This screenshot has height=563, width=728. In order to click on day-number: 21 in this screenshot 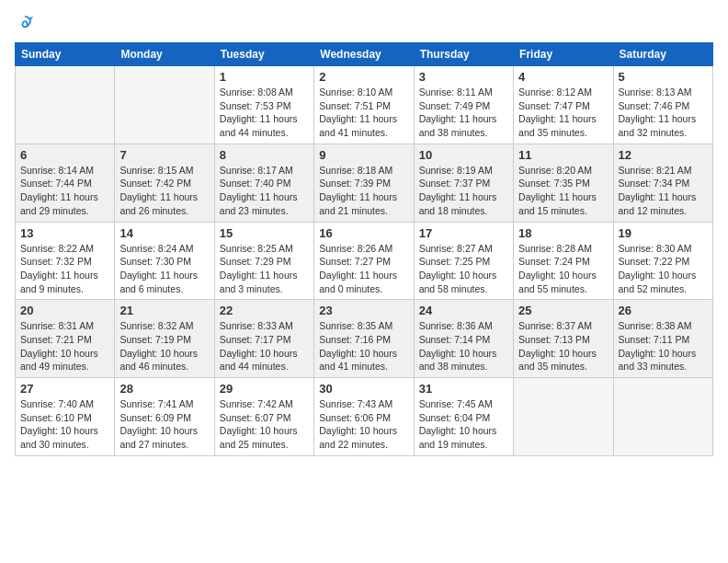, I will do `click(164, 311)`.